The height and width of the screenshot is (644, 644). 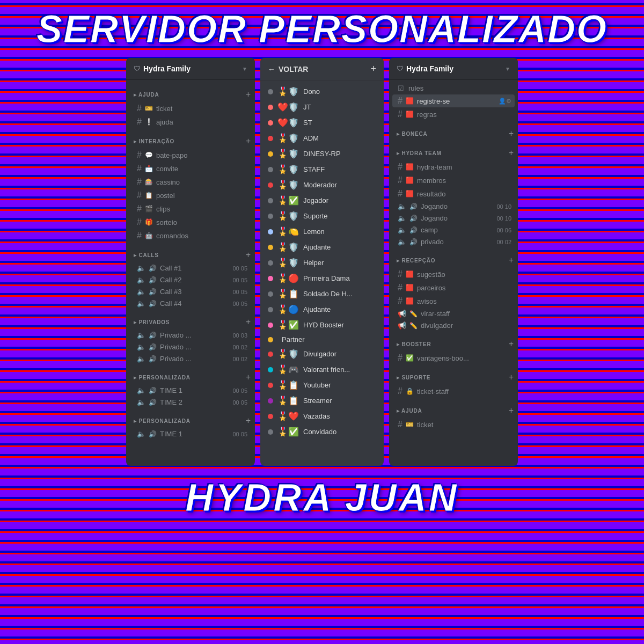 I want to click on category-privados: ▸ PRIVADOS +, so click(x=191, y=319).